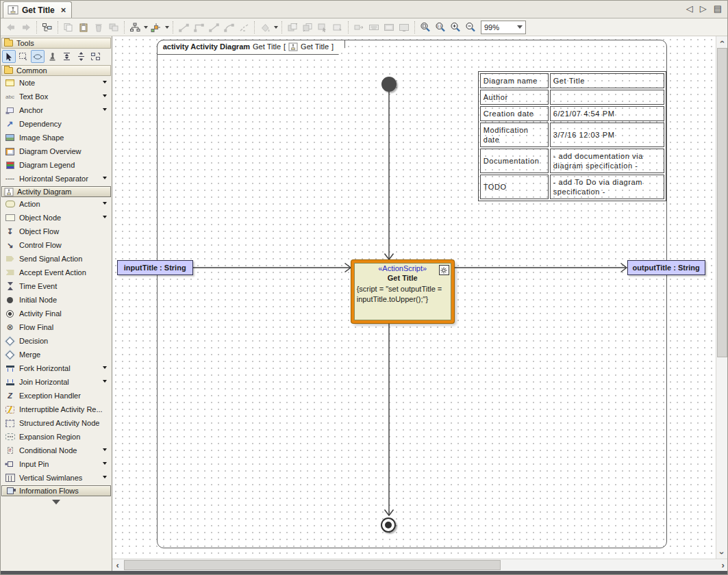  I want to click on activity-final-node, so click(388, 525).